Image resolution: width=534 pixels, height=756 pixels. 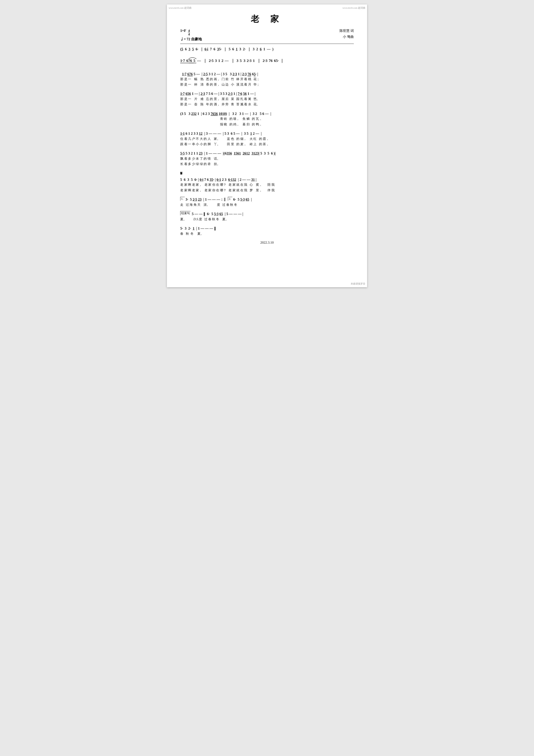 What do you see at coordinates (180, 8) in the screenshot?
I see `watermark-top-left: www.ktv8.com 超词曲` at bounding box center [180, 8].